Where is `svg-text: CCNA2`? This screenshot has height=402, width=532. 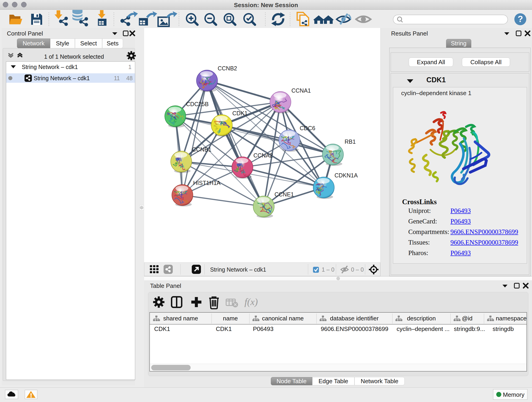
svg-text: CCNA2 is located at coordinates (263, 155).